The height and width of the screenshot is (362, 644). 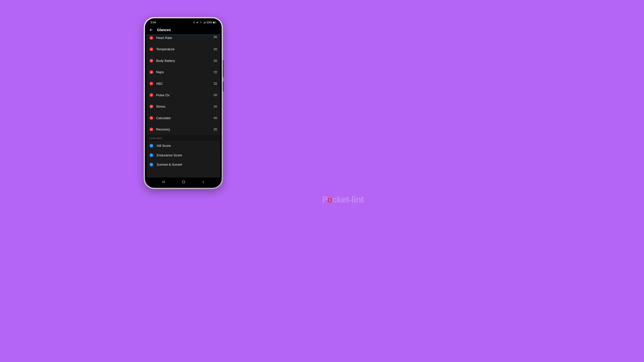 I want to click on status-left: 3:04, so click(x=154, y=23).